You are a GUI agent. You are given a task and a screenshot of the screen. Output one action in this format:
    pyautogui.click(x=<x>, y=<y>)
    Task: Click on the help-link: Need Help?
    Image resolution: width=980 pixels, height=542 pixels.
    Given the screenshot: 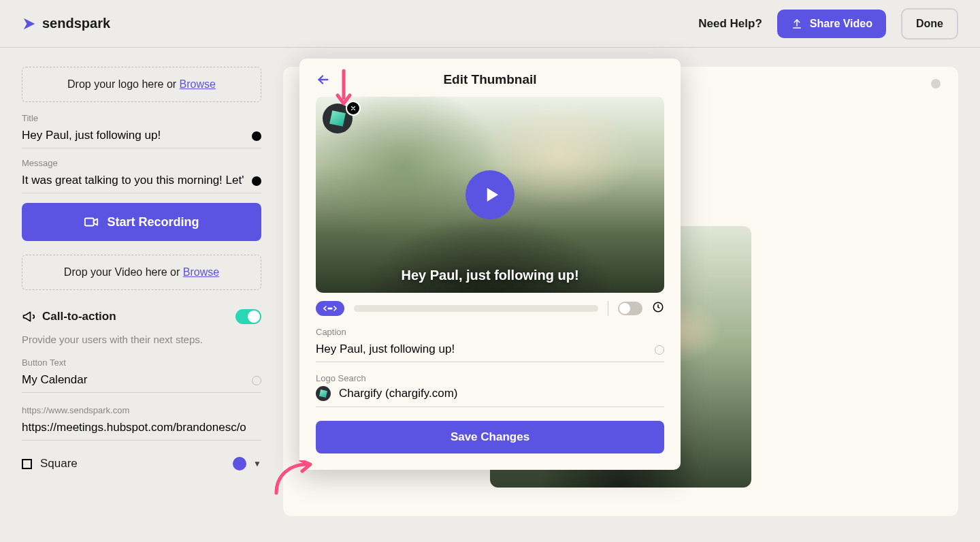 What is the action you would take?
    pyautogui.click(x=730, y=24)
    